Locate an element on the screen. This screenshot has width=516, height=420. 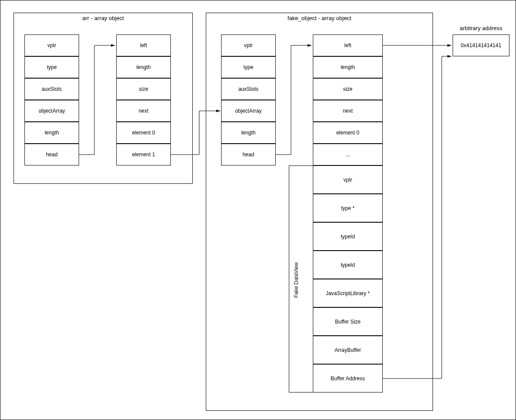
arr-col1-length: length is located at coordinates (52, 133).